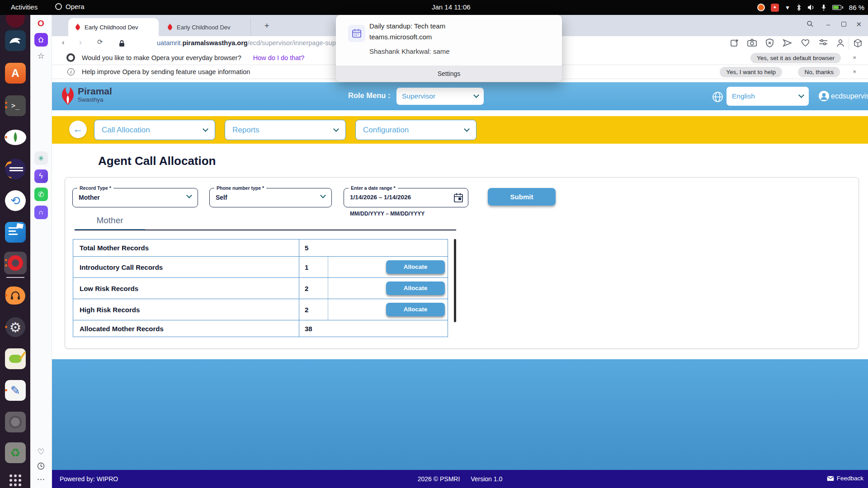 The height and width of the screenshot is (488, 868). I want to click on notification-settings-button: Settings, so click(449, 74).